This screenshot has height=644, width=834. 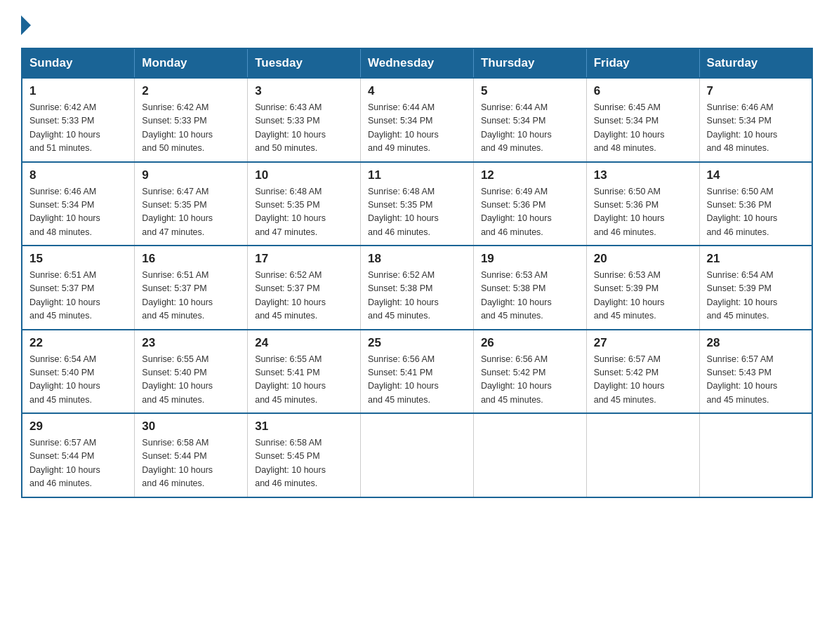 What do you see at coordinates (191, 288) in the screenshot?
I see `calendar-day-cell: 16 Sunrise: 6:51 AMSunset: 5:37 PMDaylig…` at bounding box center [191, 288].